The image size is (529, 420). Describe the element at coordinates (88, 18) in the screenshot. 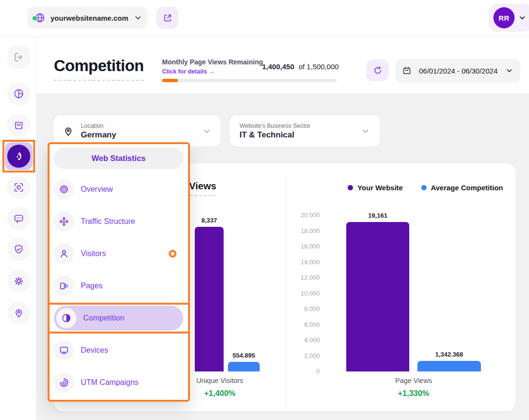

I see `website-selector: yourwebsitename.com` at that location.